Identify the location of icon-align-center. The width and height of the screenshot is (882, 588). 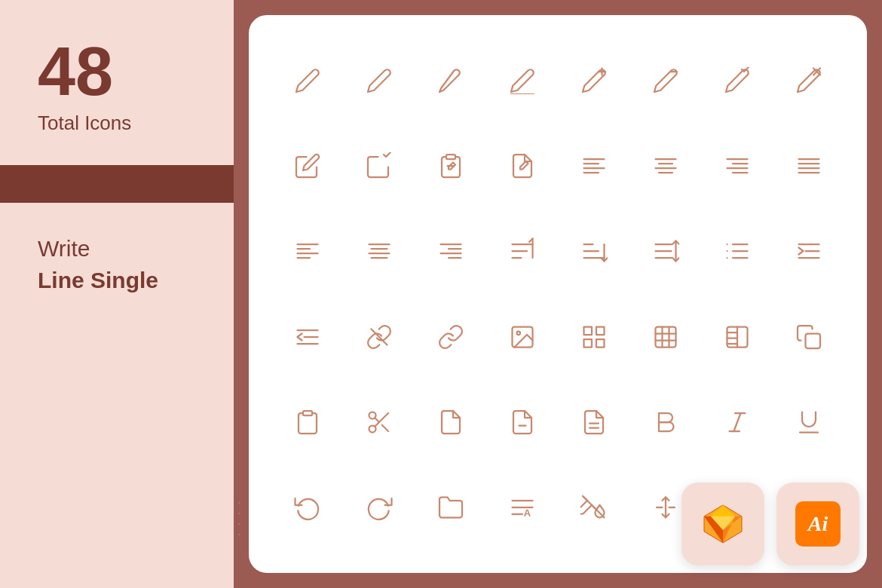
(666, 166).